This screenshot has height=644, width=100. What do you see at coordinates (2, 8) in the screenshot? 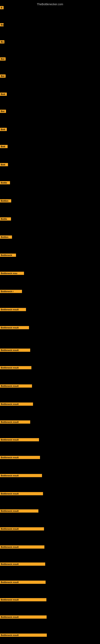
I see `bar-item: B` at bounding box center [2, 8].